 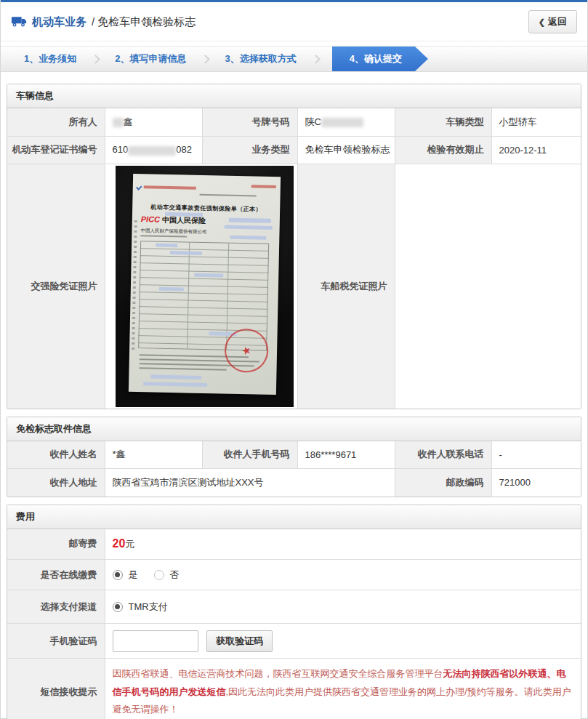 I want to click on insurance-photo-cell: 机动车交通事故责任强制保险单（正本） PICC 中国人民保险 中国人民财产保险股…, so click(x=201, y=286).